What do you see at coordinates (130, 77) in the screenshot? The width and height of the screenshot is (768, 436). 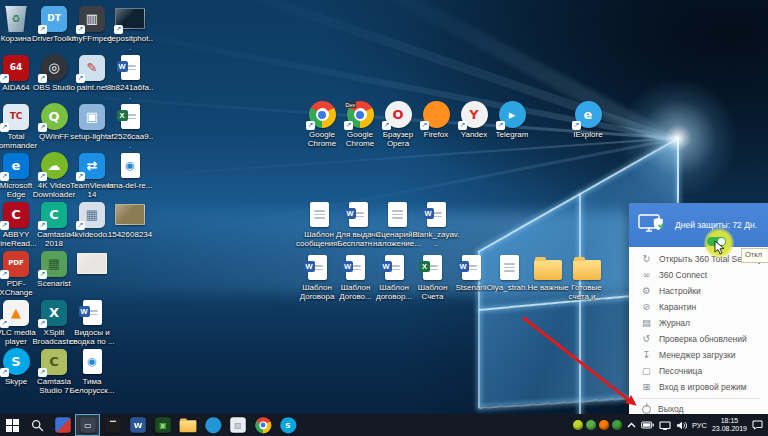 I see `desktop-icon-word-file-8b8241a6fa: W8b8241a6fa...` at bounding box center [130, 77].